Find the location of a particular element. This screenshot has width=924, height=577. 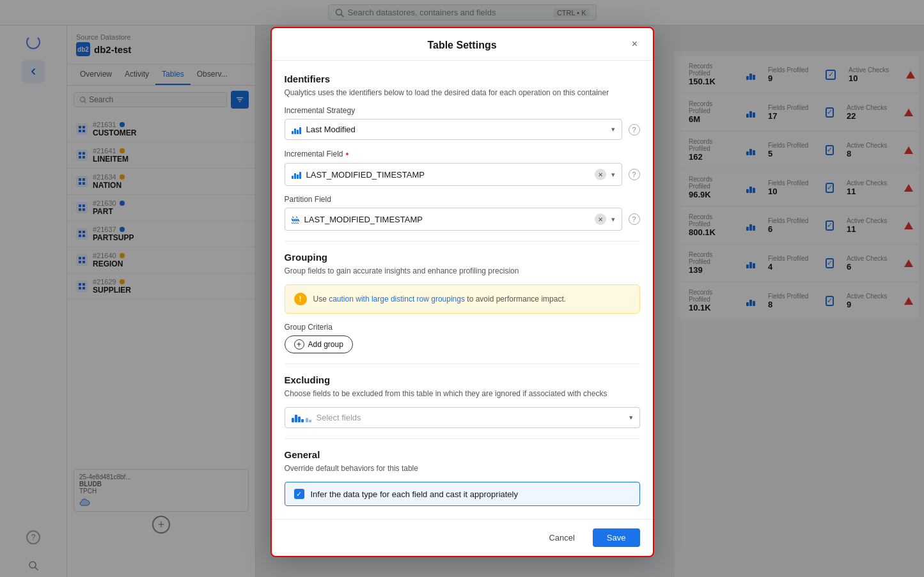

save-button: Save is located at coordinates (616, 538).